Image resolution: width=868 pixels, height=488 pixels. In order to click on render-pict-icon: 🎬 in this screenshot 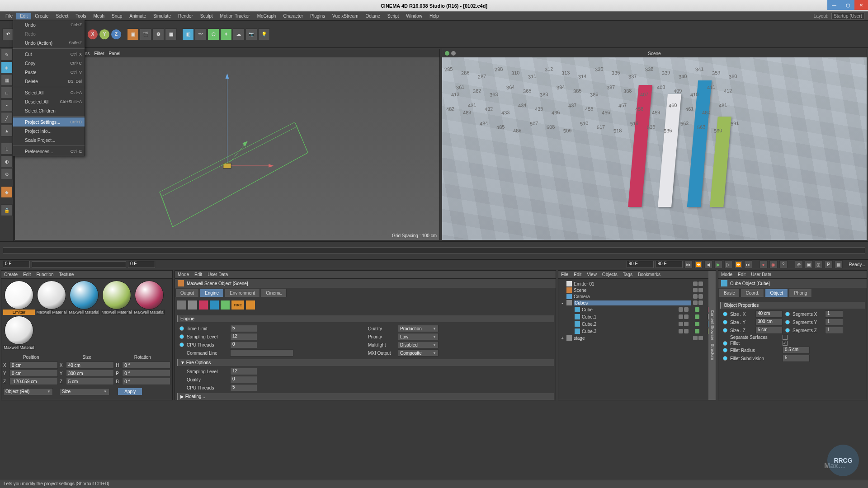, I will do `click(146, 34)`.